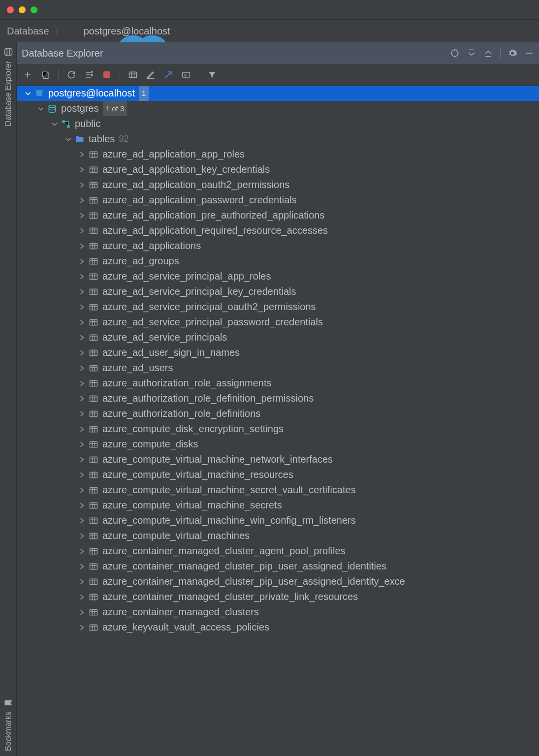 The width and height of the screenshot is (539, 756). I want to click on new-icon, so click(28, 75).